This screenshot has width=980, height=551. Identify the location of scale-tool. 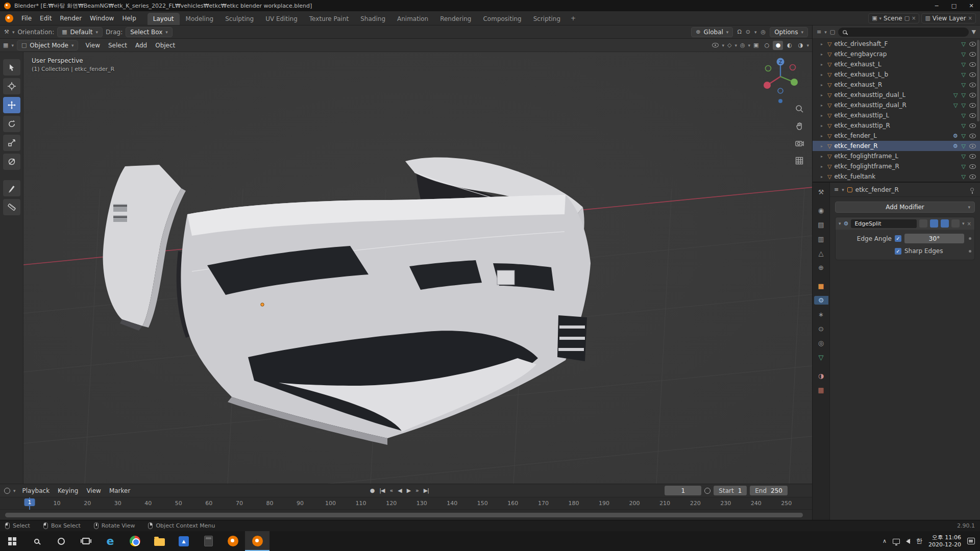
(12, 143).